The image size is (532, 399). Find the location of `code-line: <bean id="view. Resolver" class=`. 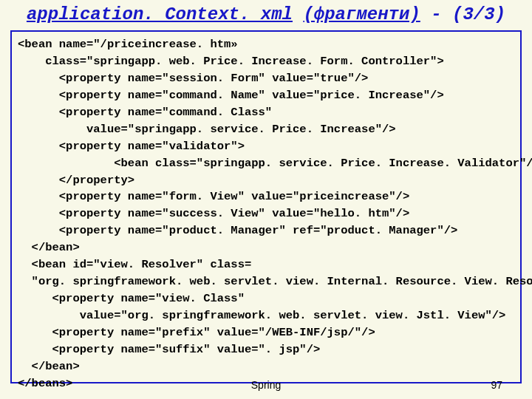

code-line: <bean id="view. Resolver" class= is located at coordinates (266, 265).